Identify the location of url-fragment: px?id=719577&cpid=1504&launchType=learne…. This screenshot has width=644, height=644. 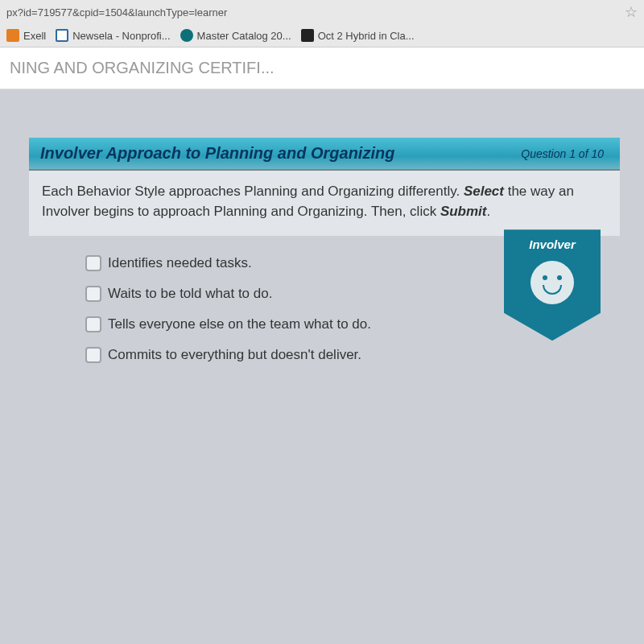
(117, 13).